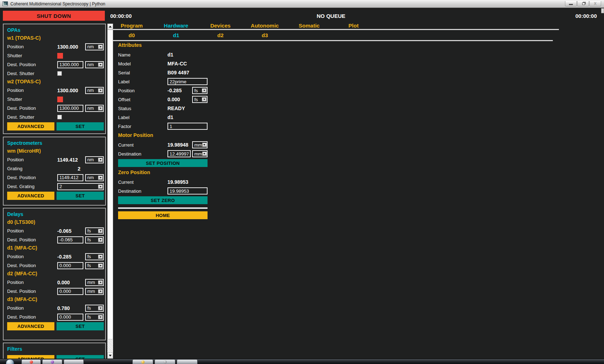  I want to click on home-button: HOME, so click(163, 215).